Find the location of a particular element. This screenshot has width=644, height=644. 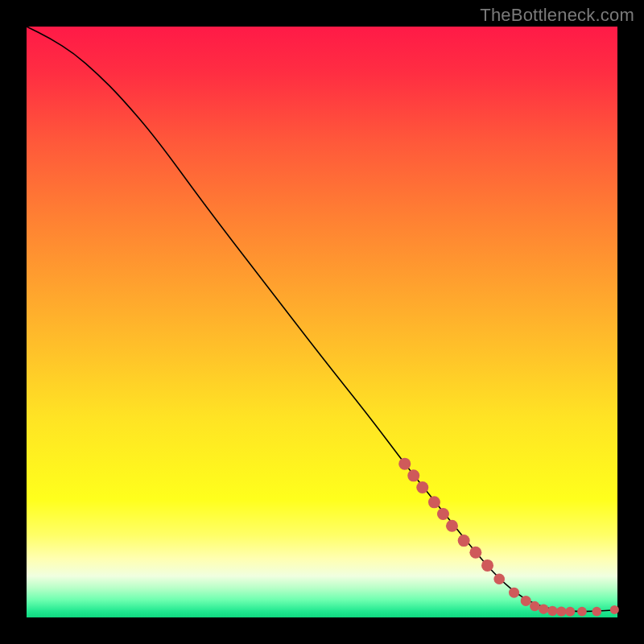

watermark-text: TheBottleneck.com is located at coordinates (557, 15).